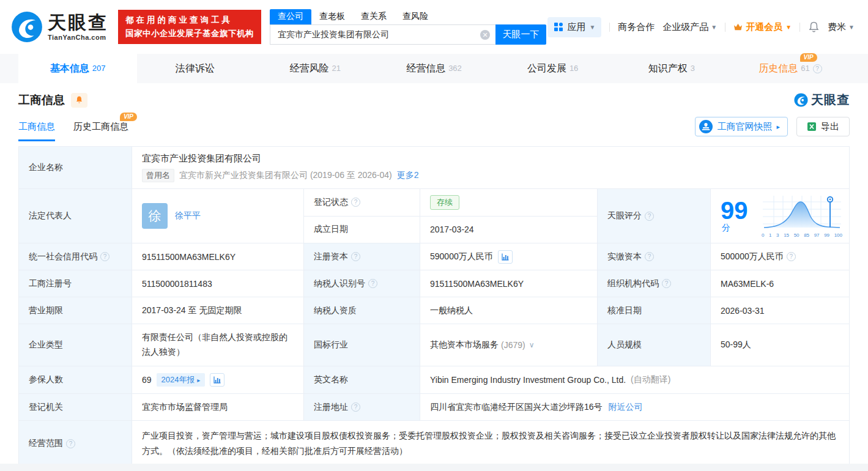  I want to click on insured-chart-icon, so click(217, 380).